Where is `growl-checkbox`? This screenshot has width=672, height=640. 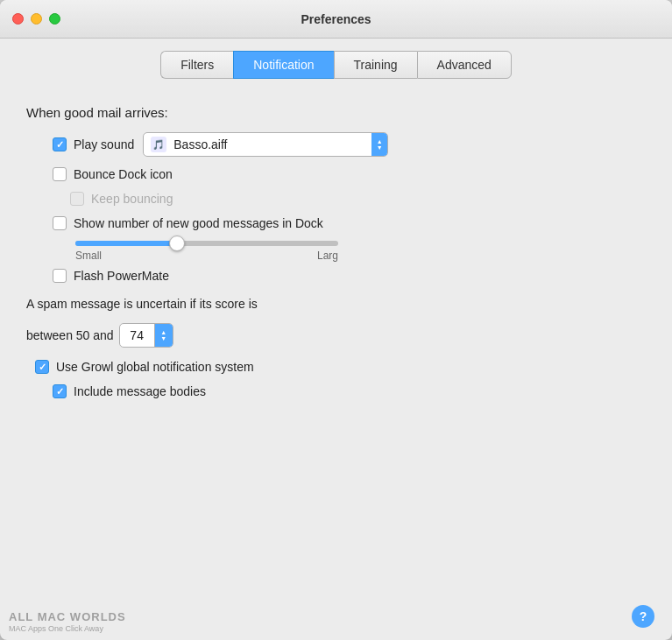
growl-checkbox is located at coordinates (42, 367).